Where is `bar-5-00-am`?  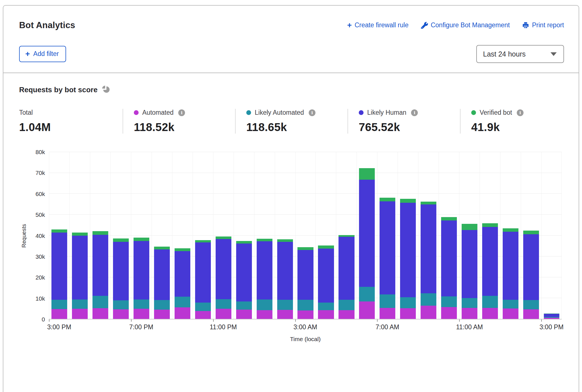
bar-5-00-am is located at coordinates (346, 277).